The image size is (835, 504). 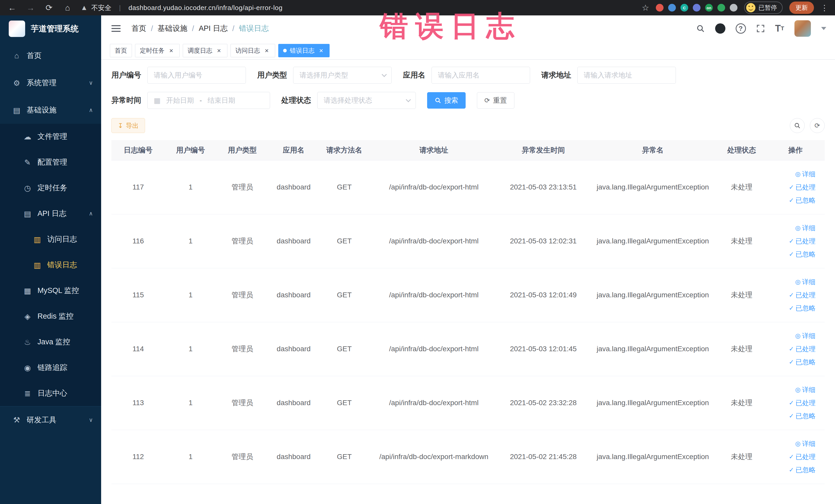 What do you see at coordinates (49, 7) in the screenshot?
I see `reload-icon: ⟳` at bounding box center [49, 7].